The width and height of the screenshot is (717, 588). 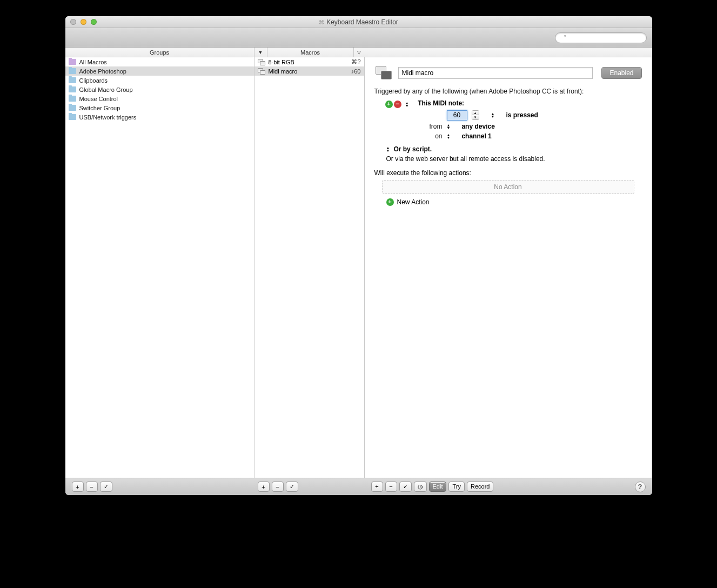 I want to click on group-label: Adobe Photoshop, so click(x=103, y=71).